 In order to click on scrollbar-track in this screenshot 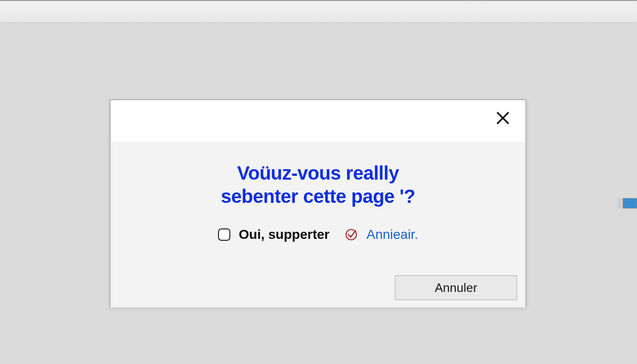, I will do `click(620, 203)`.